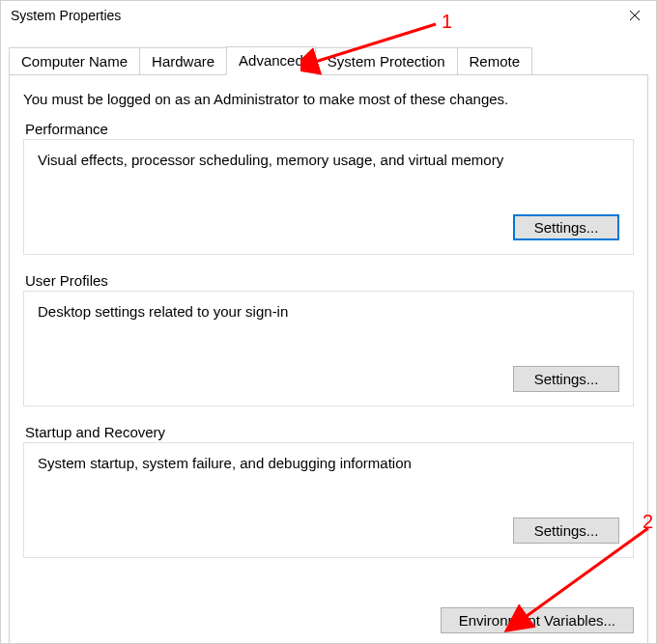 This screenshot has width=657, height=644. I want to click on performance-title: Performance, so click(328, 129).